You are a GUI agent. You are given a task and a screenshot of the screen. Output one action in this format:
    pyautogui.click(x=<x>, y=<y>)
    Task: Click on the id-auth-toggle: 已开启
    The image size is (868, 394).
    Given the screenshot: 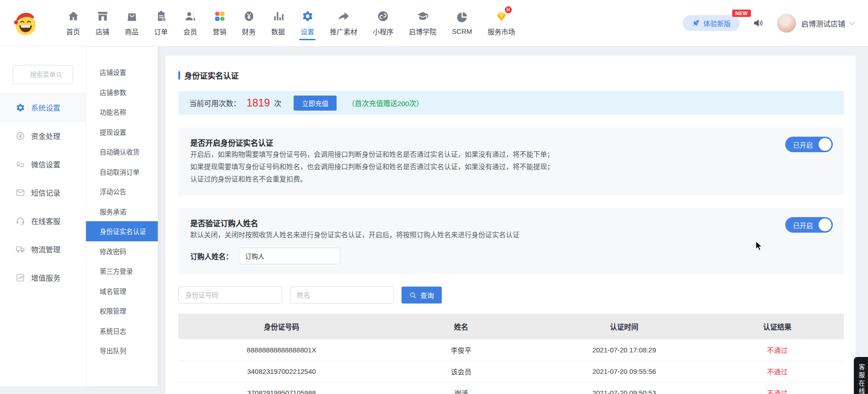 What is the action you would take?
    pyautogui.click(x=809, y=144)
    